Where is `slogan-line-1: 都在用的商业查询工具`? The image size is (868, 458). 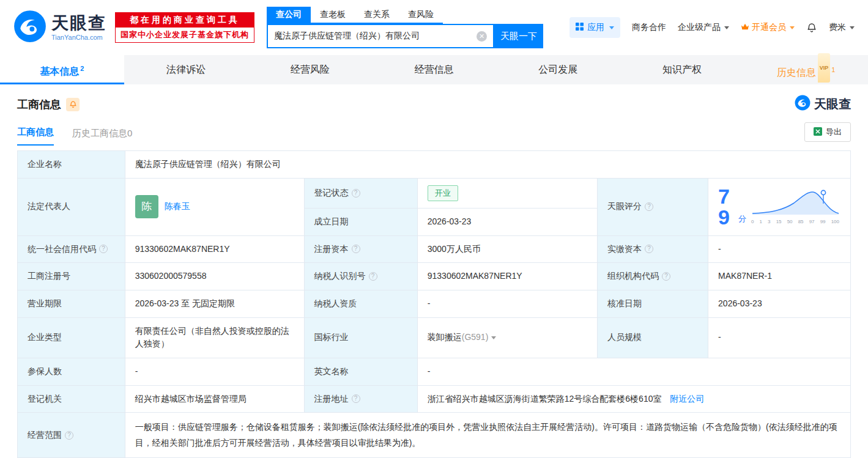 slogan-line-1: 都在用的商业查询工具 is located at coordinates (185, 20).